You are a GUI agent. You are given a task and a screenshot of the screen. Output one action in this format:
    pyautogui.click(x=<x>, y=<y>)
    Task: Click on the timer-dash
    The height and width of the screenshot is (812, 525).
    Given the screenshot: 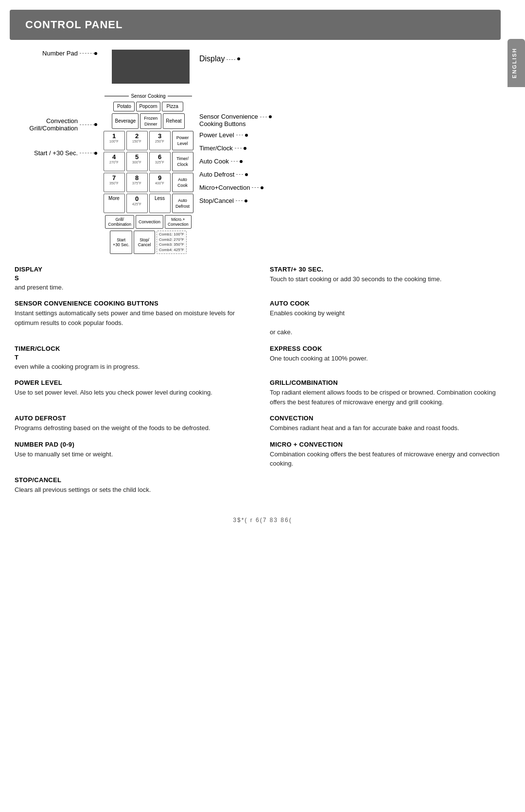 What is the action you would take?
    pyautogui.click(x=238, y=148)
    